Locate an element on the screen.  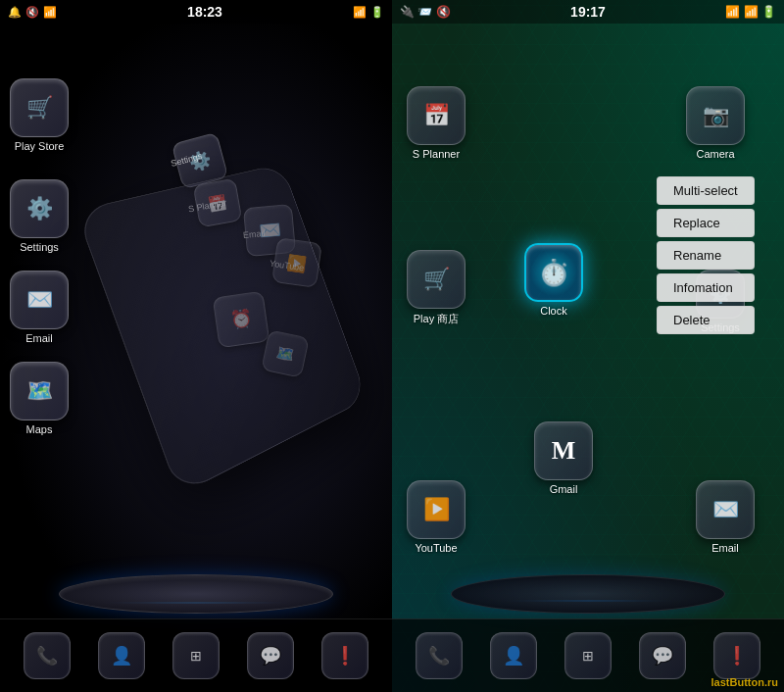
email-label: Email is located at coordinates (39, 338).